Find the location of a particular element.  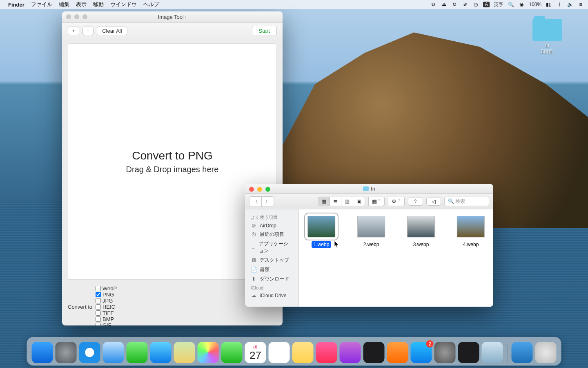

dock-trash is located at coordinates (546, 352).